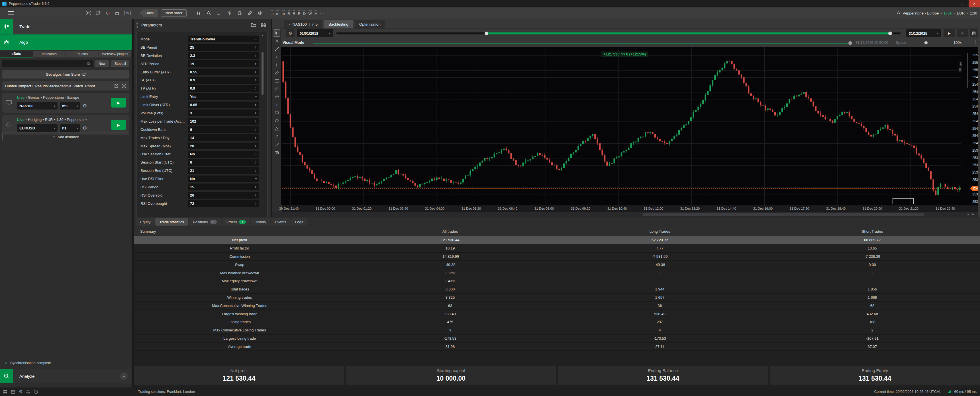  Describe the element at coordinates (223, 179) in the screenshot. I see `parameter-dropdown: No▾` at that location.